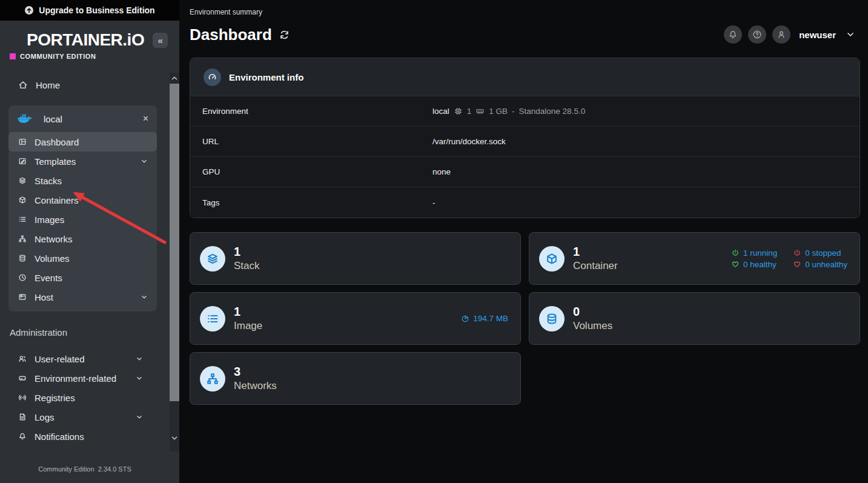 This screenshot has height=483, width=868. I want to click on pie-chart-icon, so click(465, 319).